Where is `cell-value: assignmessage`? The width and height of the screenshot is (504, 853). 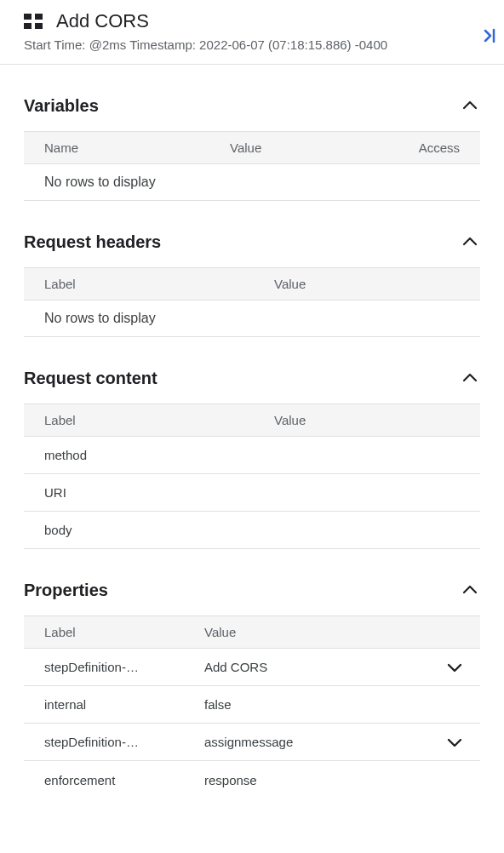
cell-value: assignmessage is located at coordinates (312, 742).